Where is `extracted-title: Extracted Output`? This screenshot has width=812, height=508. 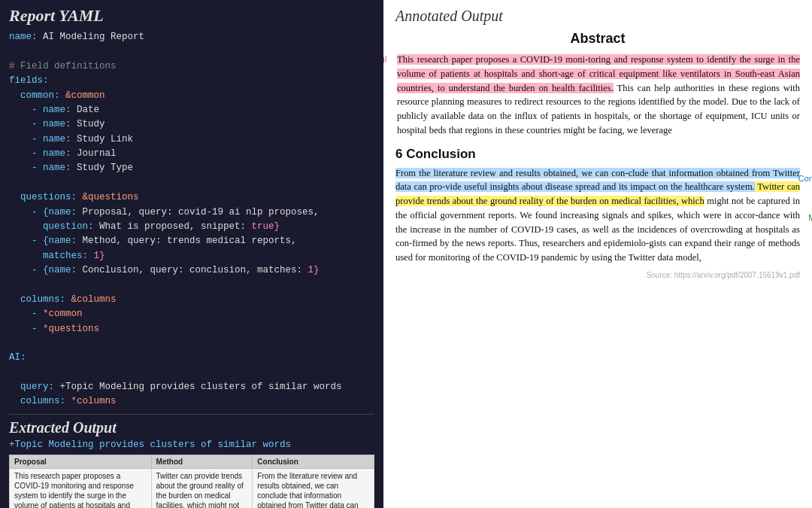 extracted-title: Extracted Output is located at coordinates (192, 427).